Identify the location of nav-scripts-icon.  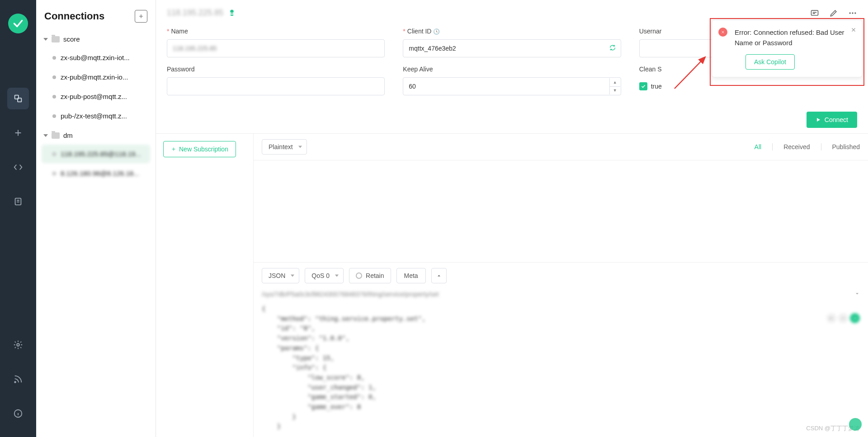
(18, 167).